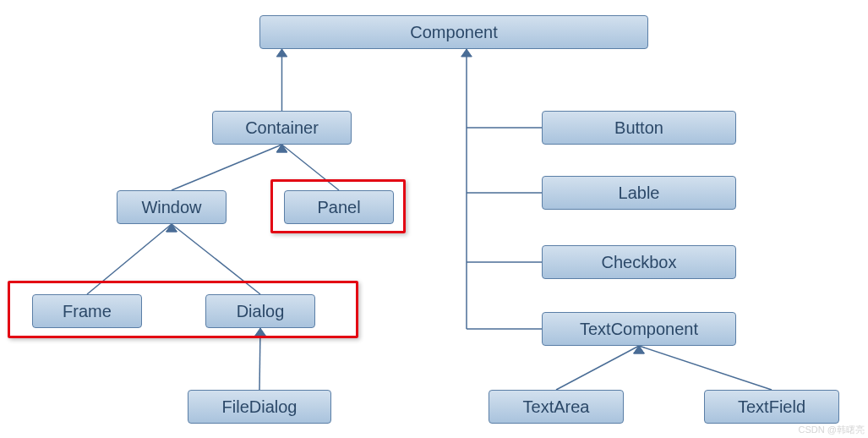  I want to click on node-textfield: TextField, so click(772, 407).